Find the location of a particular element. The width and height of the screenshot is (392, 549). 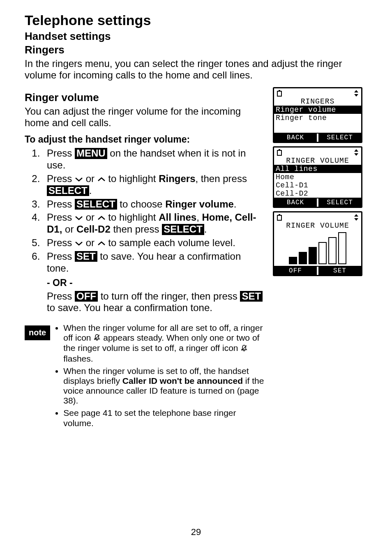

intro-text: In the ringers menu, you can select the … is located at coordinates (196, 69).